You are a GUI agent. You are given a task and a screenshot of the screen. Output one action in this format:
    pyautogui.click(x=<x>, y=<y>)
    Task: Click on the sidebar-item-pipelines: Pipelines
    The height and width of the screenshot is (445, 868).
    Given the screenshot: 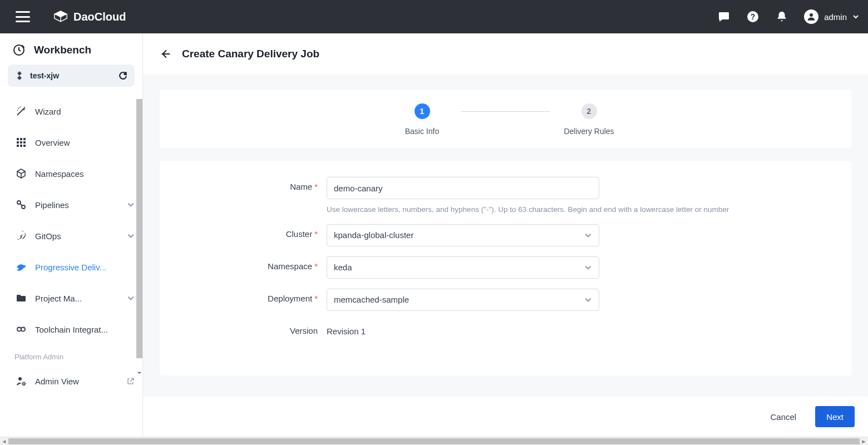 What is the action you would take?
    pyautogui.click(x=71, y=205)
    